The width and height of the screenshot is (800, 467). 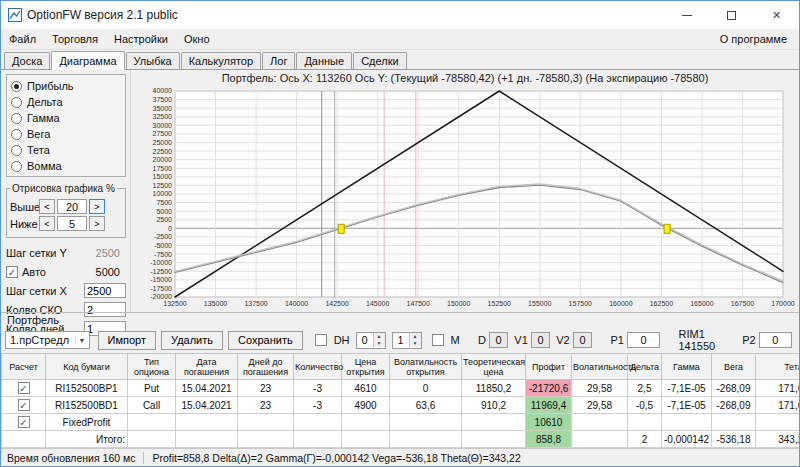 I want to click on maximize-button, so click(x=732, y=15).